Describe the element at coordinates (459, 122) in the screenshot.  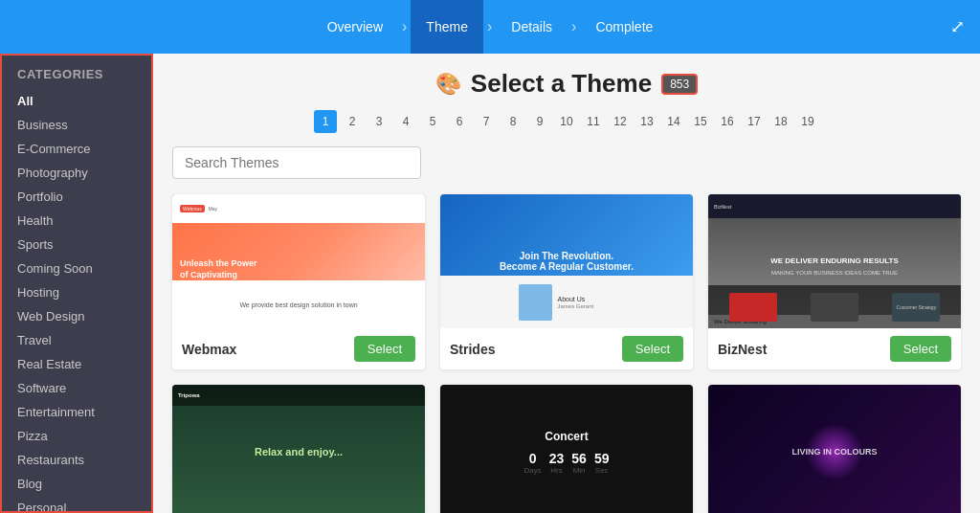
I see `page-num-6: 6` at that location.